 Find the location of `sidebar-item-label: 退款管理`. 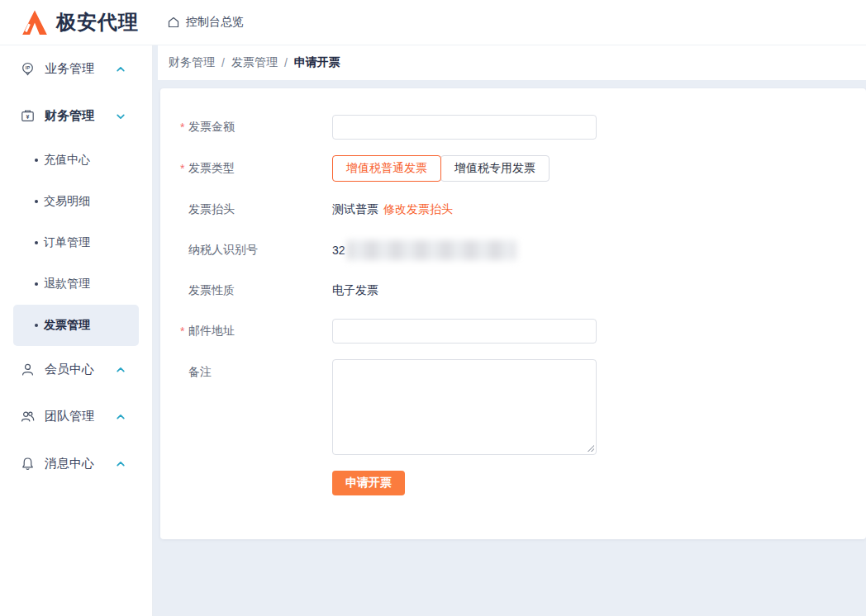

sidebar-item-label: 退款管理 is located at coordinates (67, 284).